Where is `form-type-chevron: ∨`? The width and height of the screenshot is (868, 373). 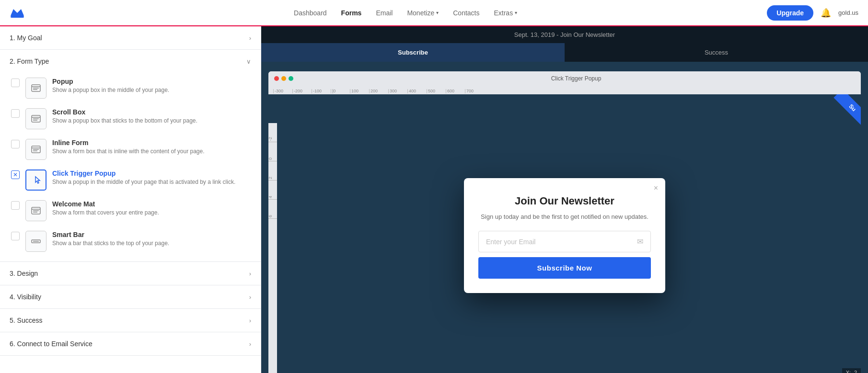 form-type-chevron: ∨ is located at coordinates (249, 61).